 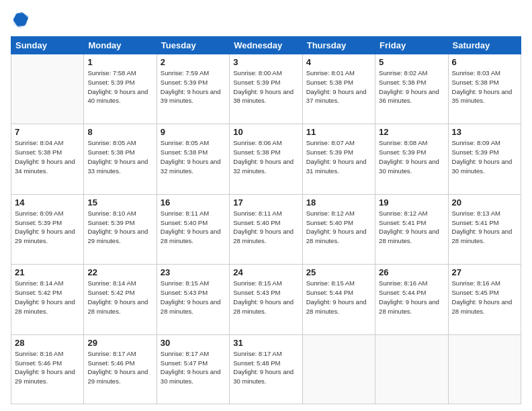 I want to click on day-number: 29, so click(x=120, y=342).